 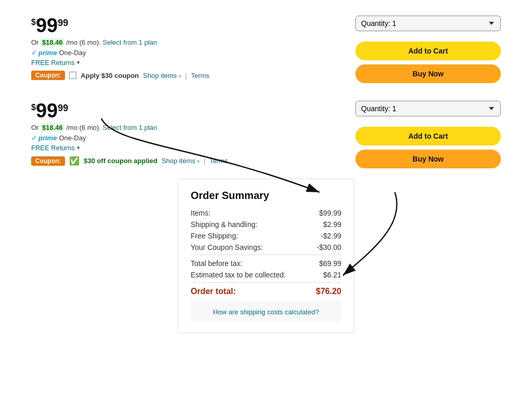 What do you see at coordinates (428, 23) in the screenshot?
I see `quantity-select-1: Quantity: 1` at bounding box center [428, 23].